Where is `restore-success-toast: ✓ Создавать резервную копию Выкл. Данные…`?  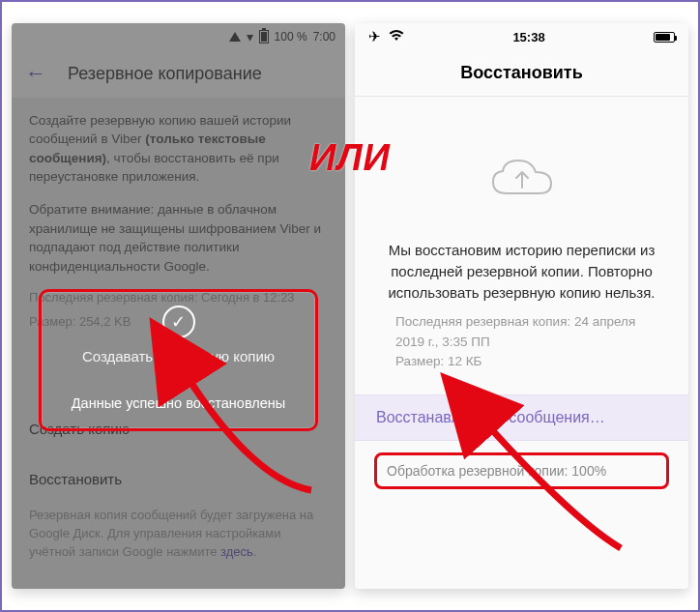
restore-success-toast: ✓ Создавать резервную копию Выкл. Данные… is located at coordinates (178, 360).